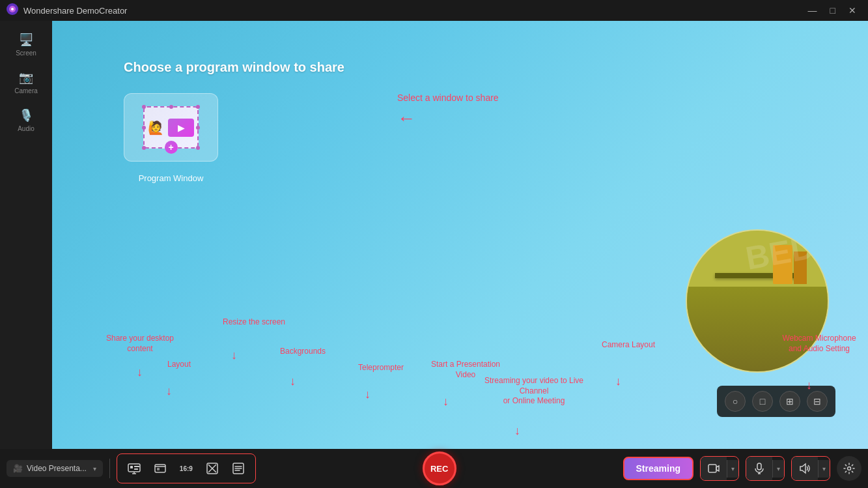  Describe the element at coordinates (778, 469) in the screenshot. I see `mic-dropdown-button: ▾` at that location.